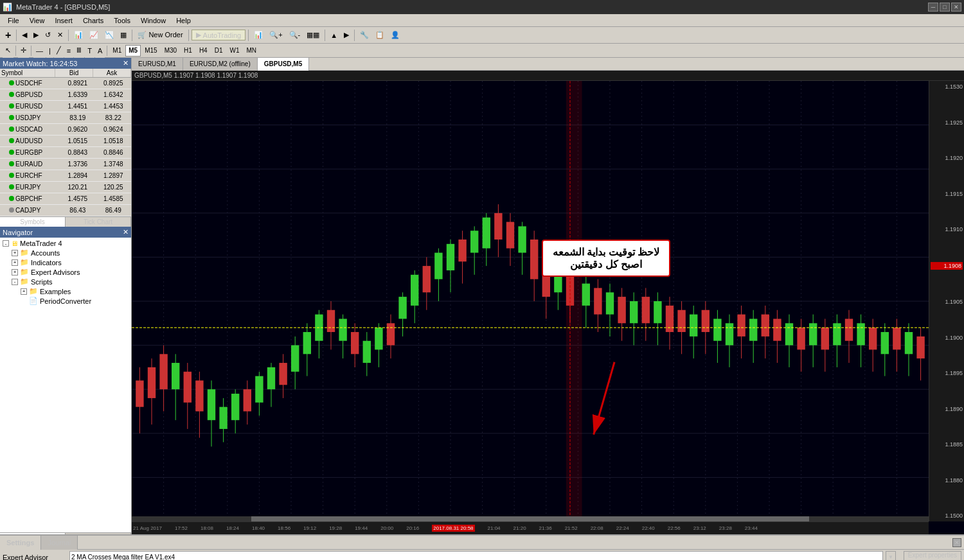  What do you see at coordinates (33, 222) in the screenshot?
I see `tab-symbols: Symbols` at bounding box center [33, 222].